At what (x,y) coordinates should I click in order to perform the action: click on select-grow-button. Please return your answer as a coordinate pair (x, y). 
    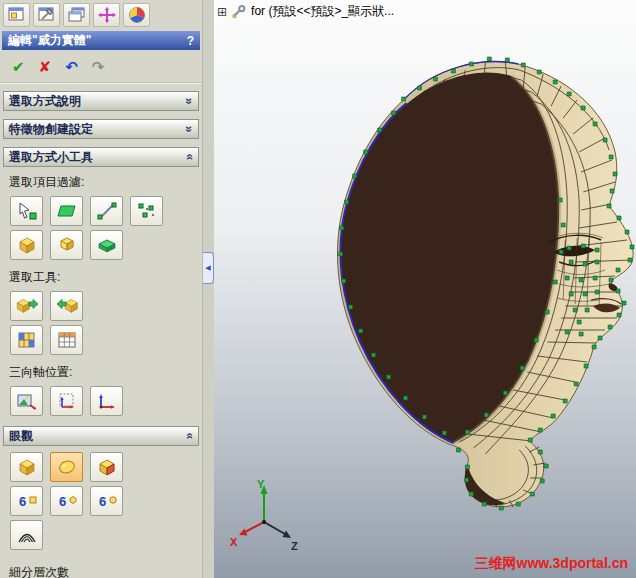
    Looking at the image, I should click on (26, 306).